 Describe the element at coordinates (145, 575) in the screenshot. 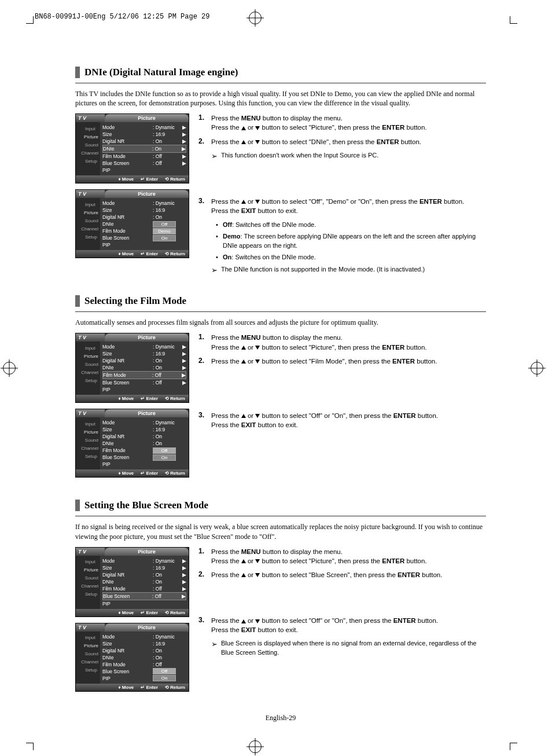

I see `osd-menu-row: Digital NR: On▶` at that location.